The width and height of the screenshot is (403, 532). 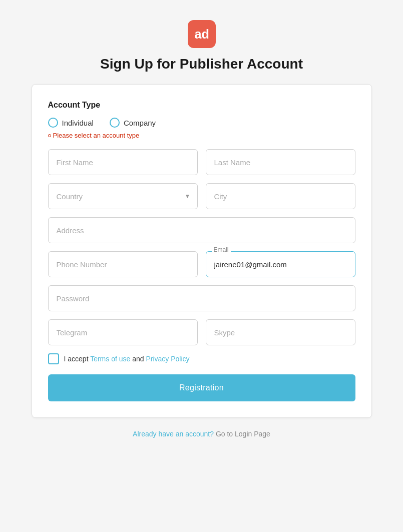 What do you see at coordinates (202, 298) in the screenshot?
I see `password-input` at bounding box center [202, 298].